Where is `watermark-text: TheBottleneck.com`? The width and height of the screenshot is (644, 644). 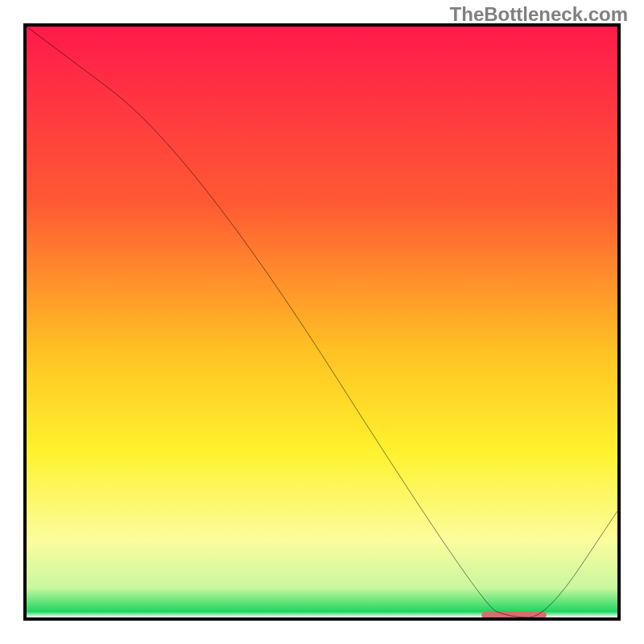
watermark-text: TheBottleneck.com is located at coordinates (539, 14).